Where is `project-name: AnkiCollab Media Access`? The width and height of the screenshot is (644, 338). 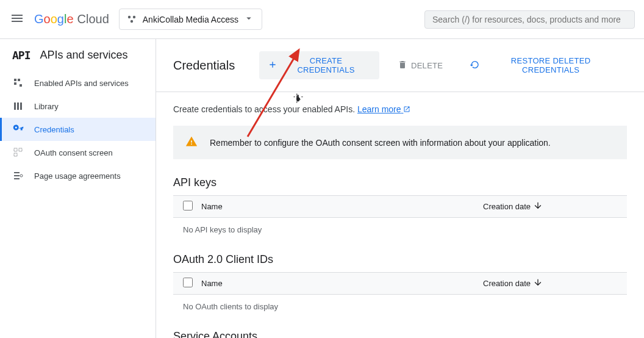 project-name: AnkiCollab Media Access is located at coordinates (190, 20).